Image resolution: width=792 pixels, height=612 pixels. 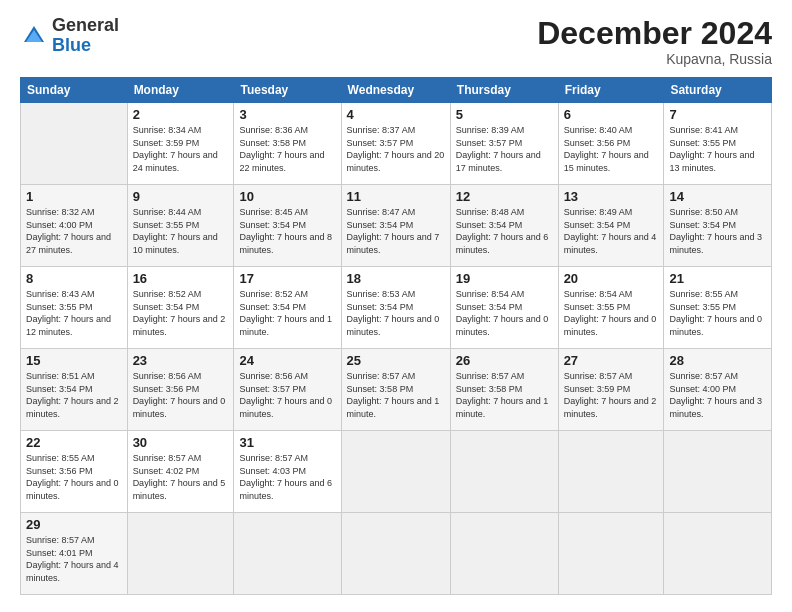 I want to click on day-number: 1, so click(x=74, y=196).